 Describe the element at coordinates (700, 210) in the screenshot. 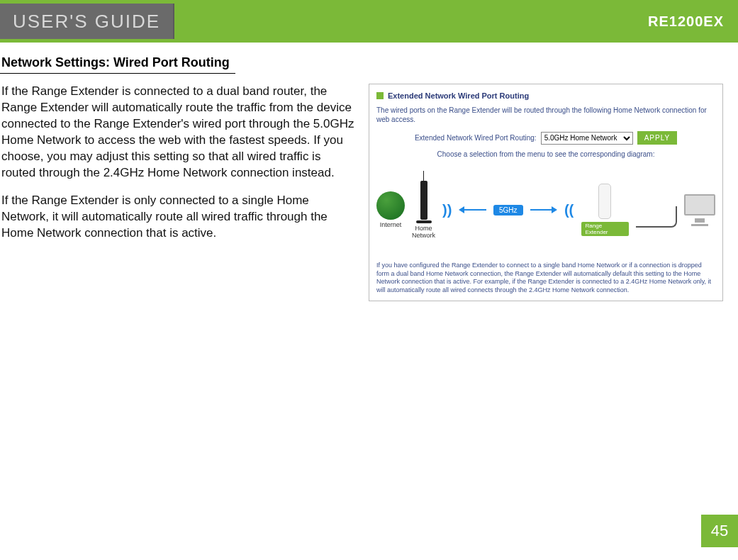

I see `monitor-node` at that location.